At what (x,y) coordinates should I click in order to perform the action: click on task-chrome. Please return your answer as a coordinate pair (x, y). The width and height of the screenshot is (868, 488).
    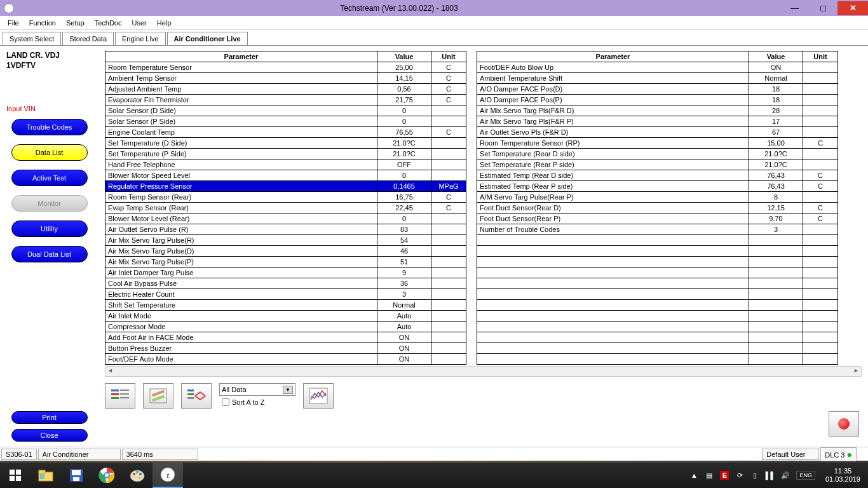
    Looking at the image, I should click on (107, 475).